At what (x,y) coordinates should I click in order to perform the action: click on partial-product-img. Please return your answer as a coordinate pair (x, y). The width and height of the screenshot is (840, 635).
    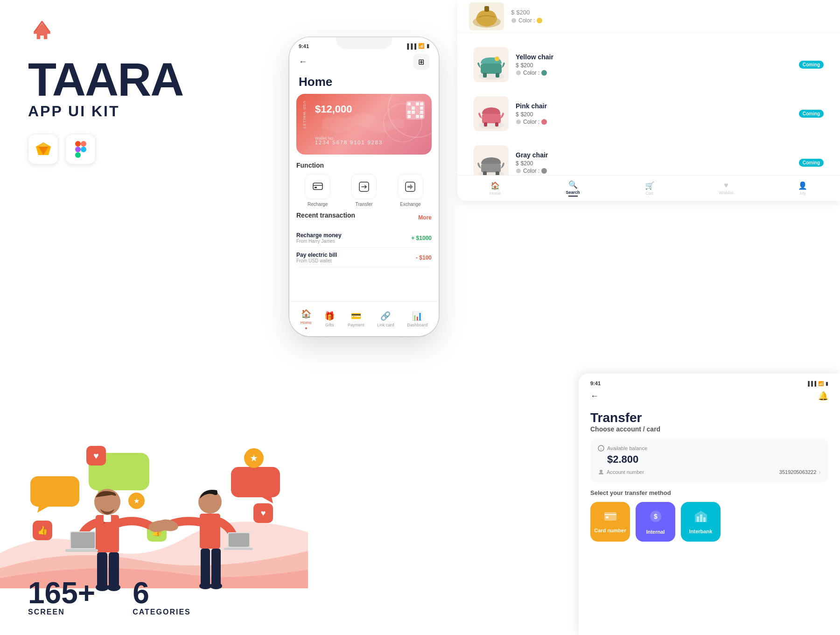
    Looking at the image, I should click on (486, 16).